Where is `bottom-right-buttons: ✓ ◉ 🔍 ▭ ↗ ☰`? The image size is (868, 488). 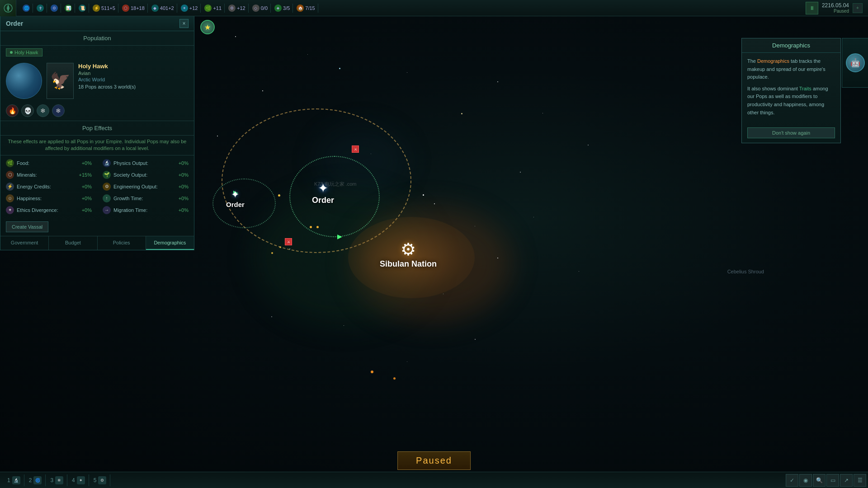 bottom-right-buttons: ✓ ◉ 🔍 ▭ ↗ ☰ is located at coordinates (826, 480).